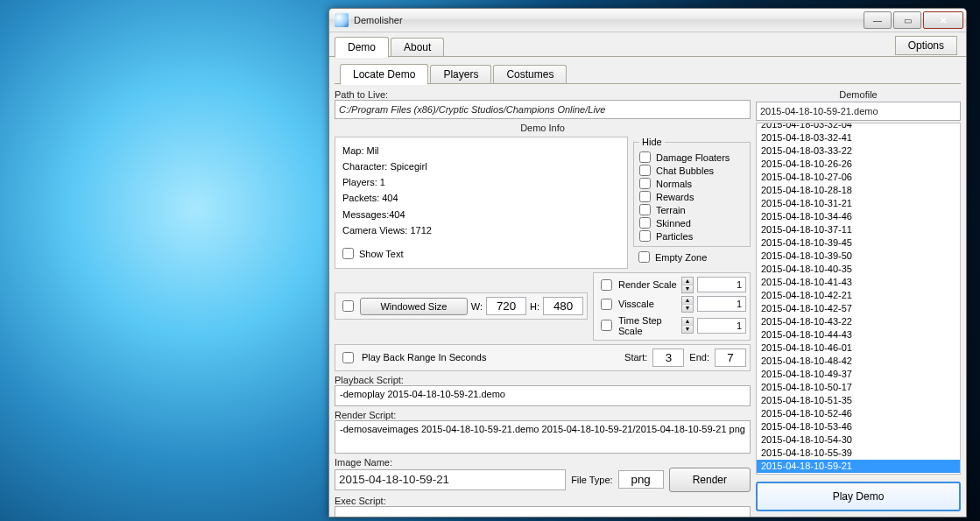 The height and width of the screenshot is (521, 980). What do you see at coordinates (858, 334) in the screenshot?
I see `list-item: 2015-04-18-10-44-43` at bounding box center [858, 334].